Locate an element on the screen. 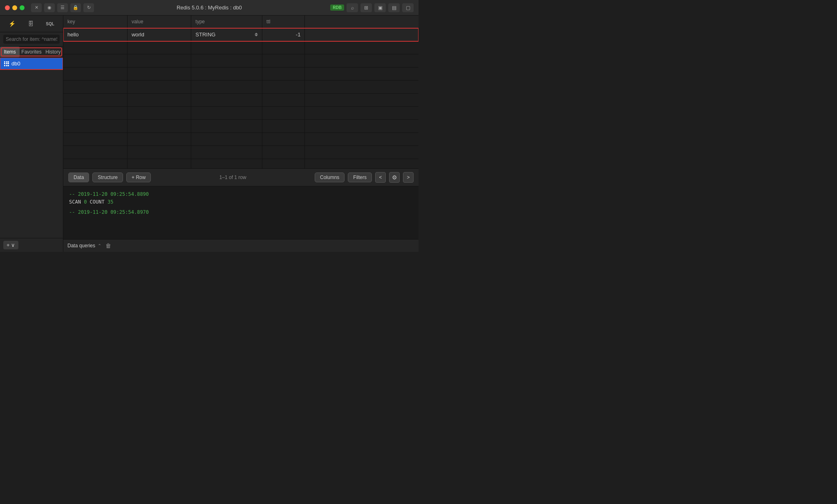 This screenshot has height=504, width=837. database-icon: 🗄 is located at coordinates (31, 24).